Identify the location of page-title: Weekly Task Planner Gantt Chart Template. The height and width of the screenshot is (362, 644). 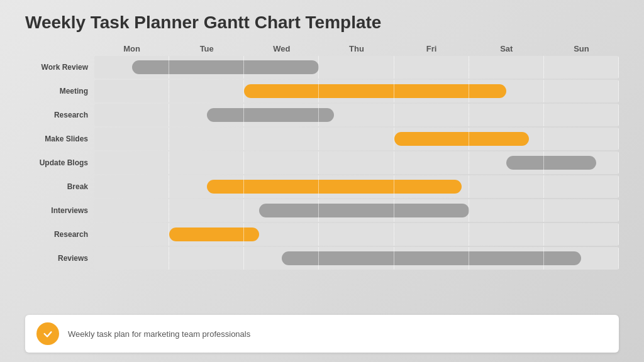
(203, 23).